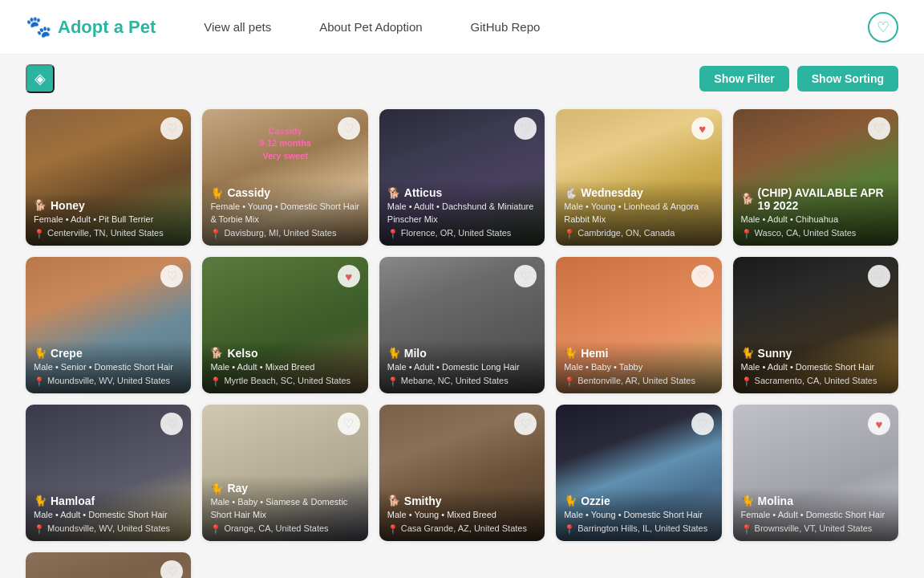  Describe the element at coordinates (285, 353) in the screenshot. I see `pet-name-row: 🐕 Kelso` at that location.